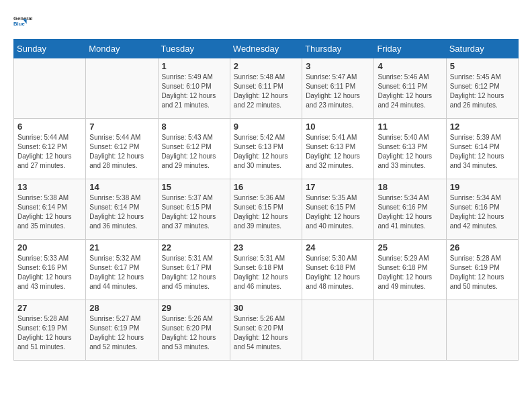  I want to click on day-info: Sunrise: 5:39 AMSunset: 6:14 PMDaylight:…, so click(482, 152).